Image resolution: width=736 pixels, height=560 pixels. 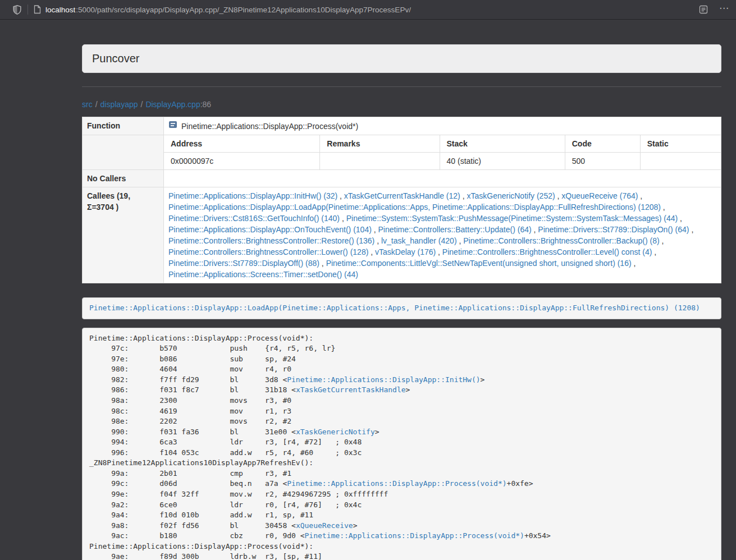 I want to click on asm-text: +0x54>, so click(x=538, y=535).